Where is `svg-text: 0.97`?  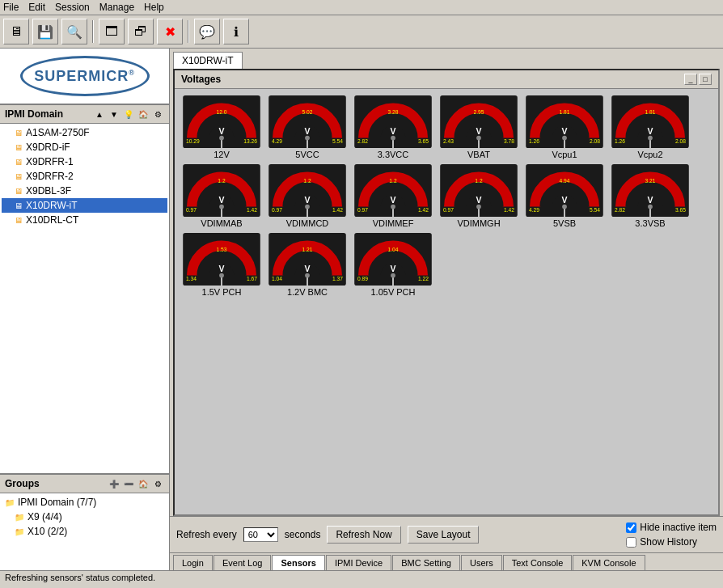
svg-text: 0.97 is located at coordinates (277, 210).